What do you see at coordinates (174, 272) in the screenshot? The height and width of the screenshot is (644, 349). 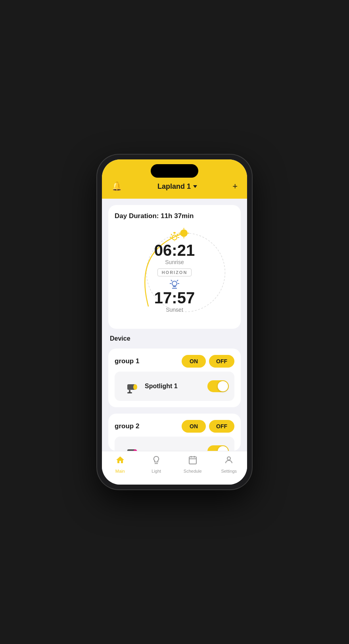 I see `sun-visual: 06:21 Sunrise HORIZON` at bounding box center [174, 272].